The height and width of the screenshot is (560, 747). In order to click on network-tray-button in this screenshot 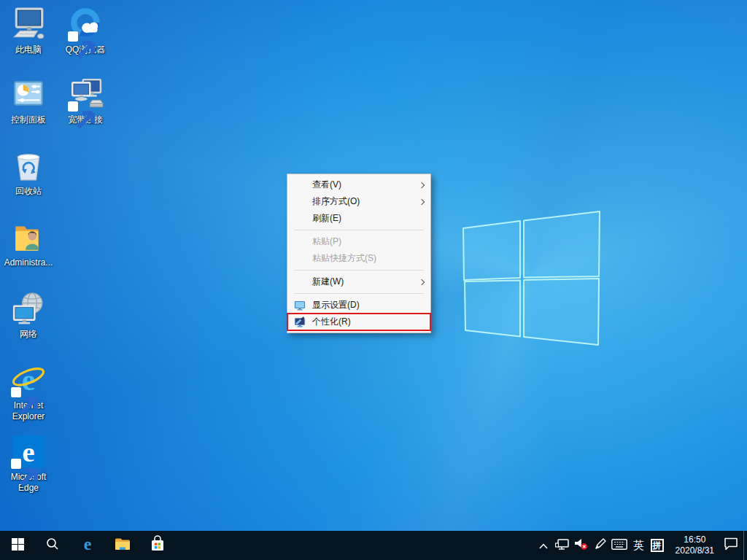, I will do `click(562, 545)`.